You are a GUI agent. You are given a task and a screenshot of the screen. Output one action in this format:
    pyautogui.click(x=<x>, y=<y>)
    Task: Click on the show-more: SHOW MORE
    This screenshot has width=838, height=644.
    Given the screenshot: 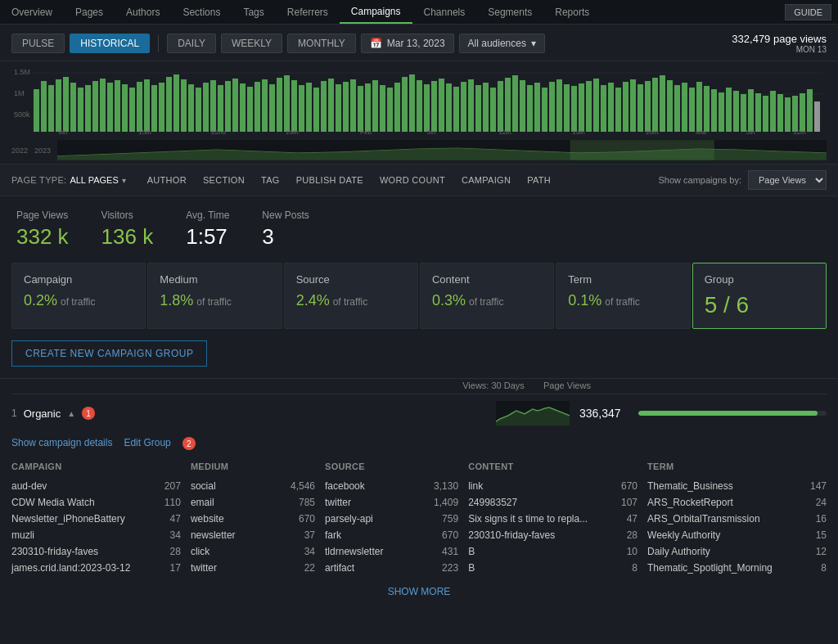 What is the action you would take?
    pyautogui.click(x=419, y=592)
    